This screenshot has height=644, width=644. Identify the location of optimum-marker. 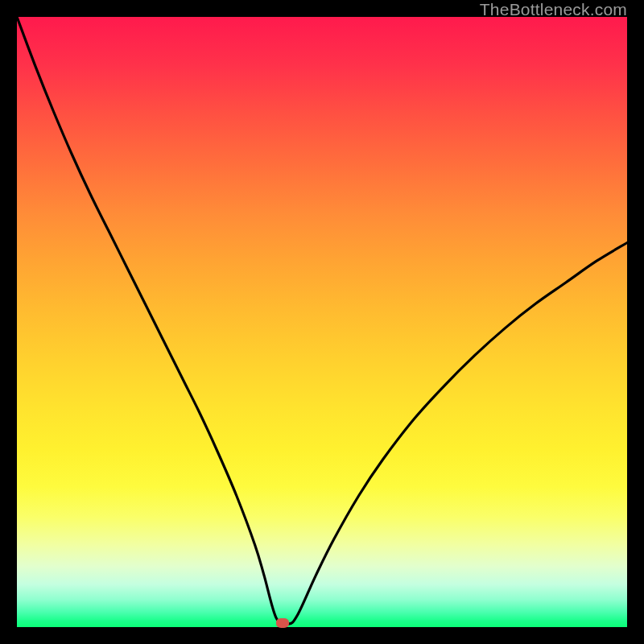
(283, 623).